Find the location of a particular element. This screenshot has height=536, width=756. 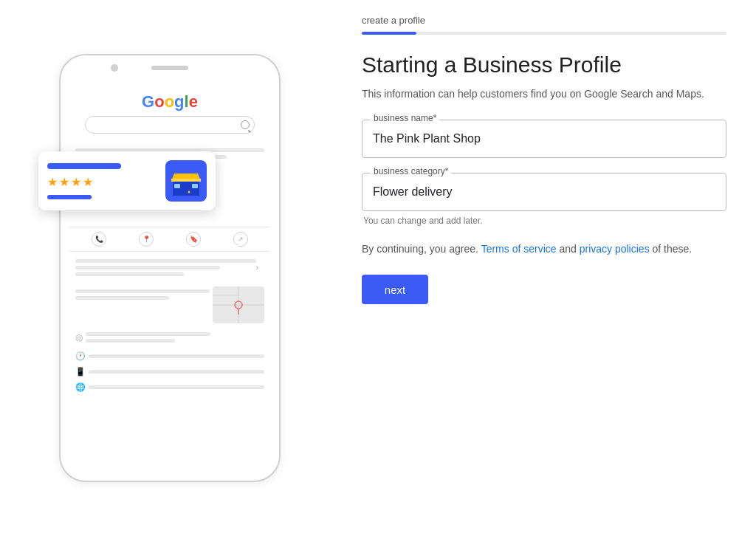

page-title: Starting a Business Profile is located at coordinates (544, 65).